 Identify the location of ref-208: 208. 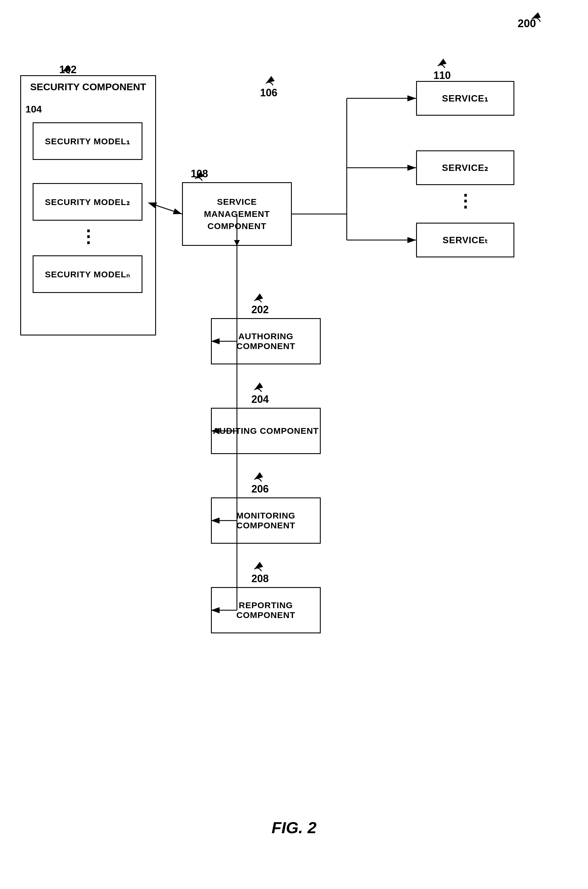
(260, 579).